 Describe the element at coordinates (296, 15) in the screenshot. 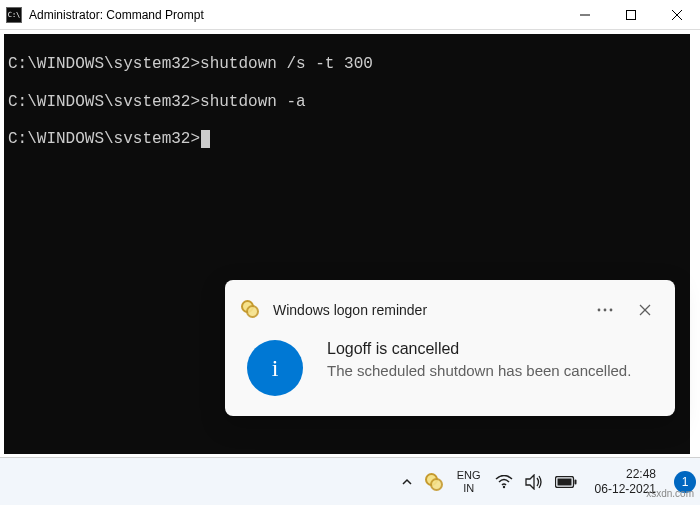

I see `window-title: Administrator: Command Prompt` at that location.